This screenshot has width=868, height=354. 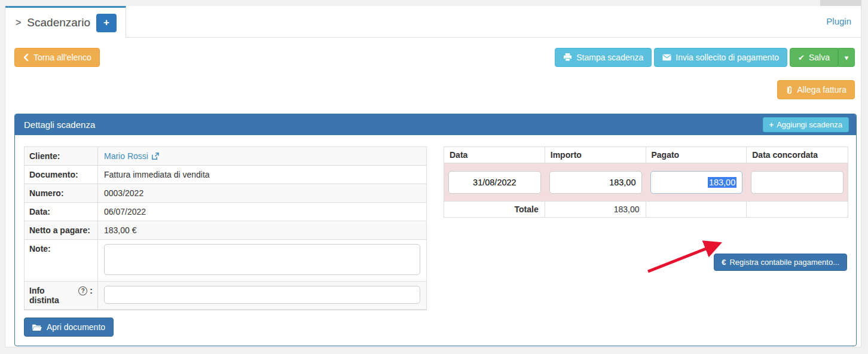 I want to click on help-icon: ?, so click(x=82, y=291).